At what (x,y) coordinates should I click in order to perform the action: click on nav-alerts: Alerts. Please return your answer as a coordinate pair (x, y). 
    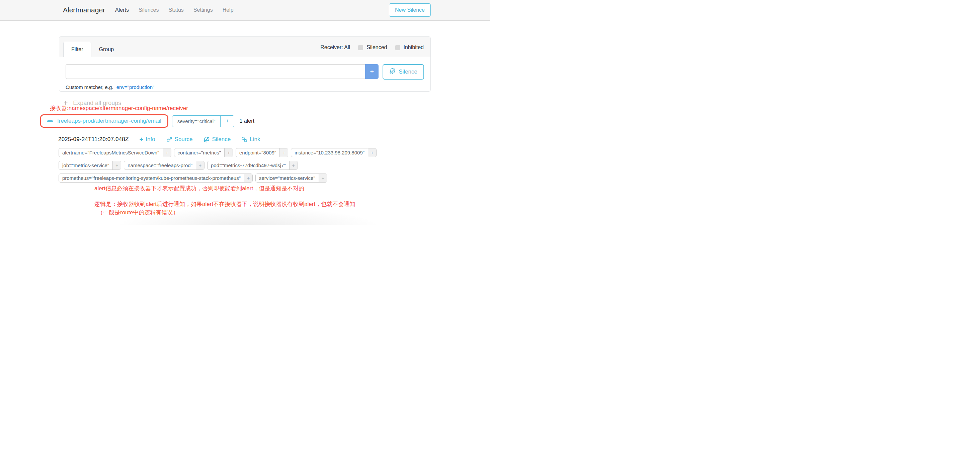
    Looking at the image, I should click on (122, 10).